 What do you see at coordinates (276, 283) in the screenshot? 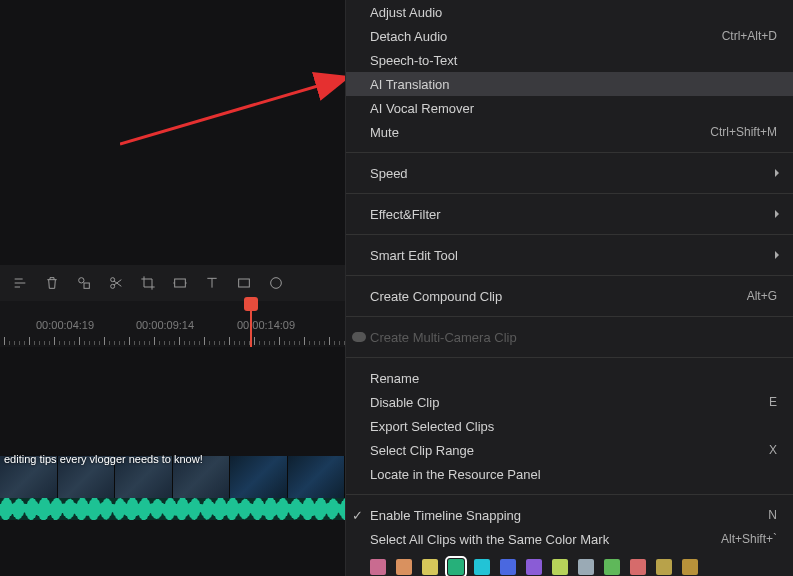
I see `ellipse-icon` at bounding box center [276, 283].